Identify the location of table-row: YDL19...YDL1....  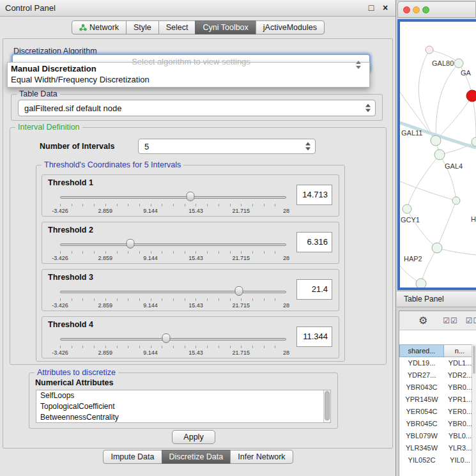
(438, 363).